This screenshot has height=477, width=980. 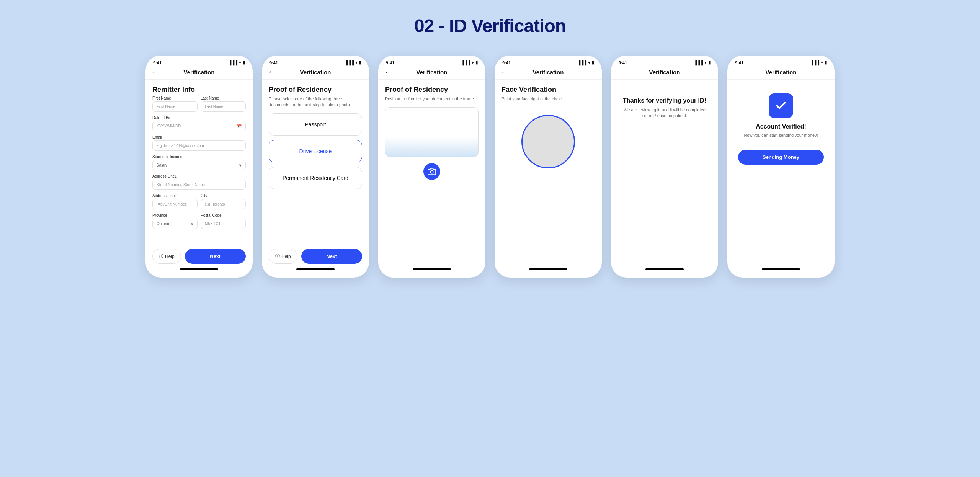 What do you see at coordinates (473, 63) in the screenshot?
I see `wifi-icon-3: ▾` at bounding box center [473, 63].